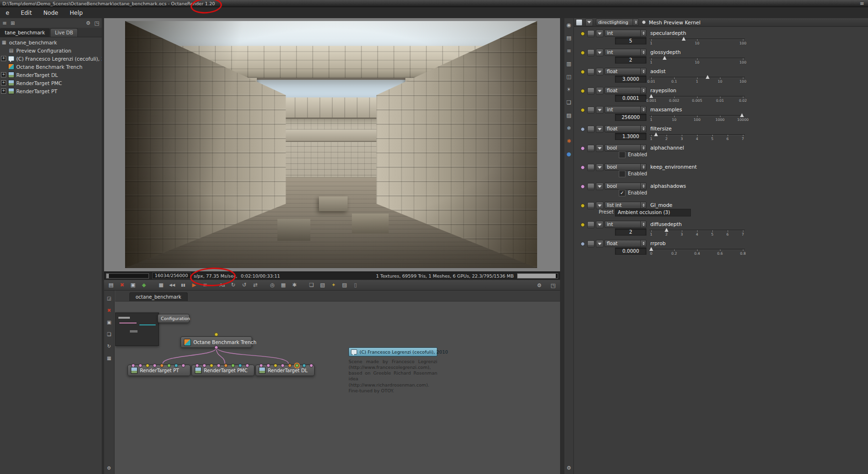  I want to click on spark-icon: ✦, so click(333, 285).